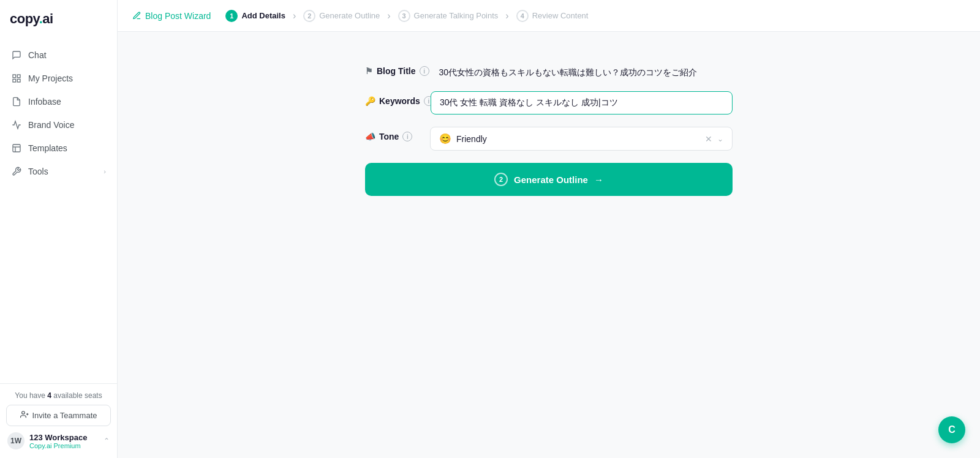 Image resolution: width=980 pixels, height=458 pixels. I want to click on tone-right: ✕ ⌄, so click(714, 139).